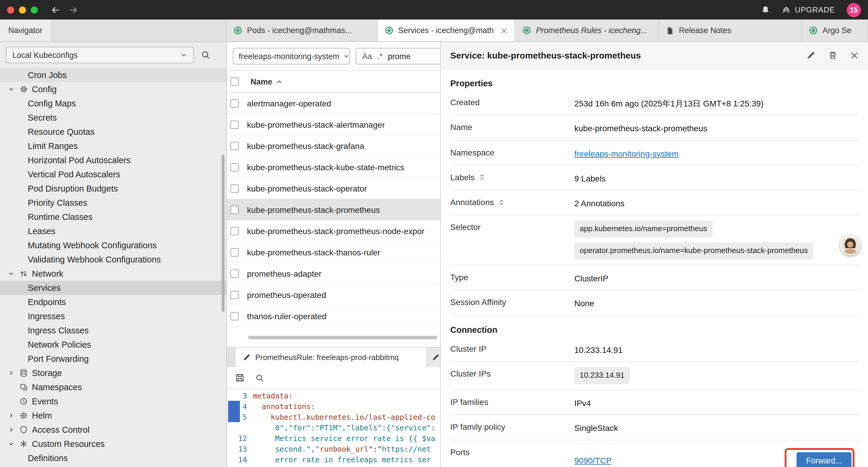  Describe the element at coordinates (113, 146) in the screenshot. I see `sidebar-item-limit-ranges: Limit Ranges` at that location.